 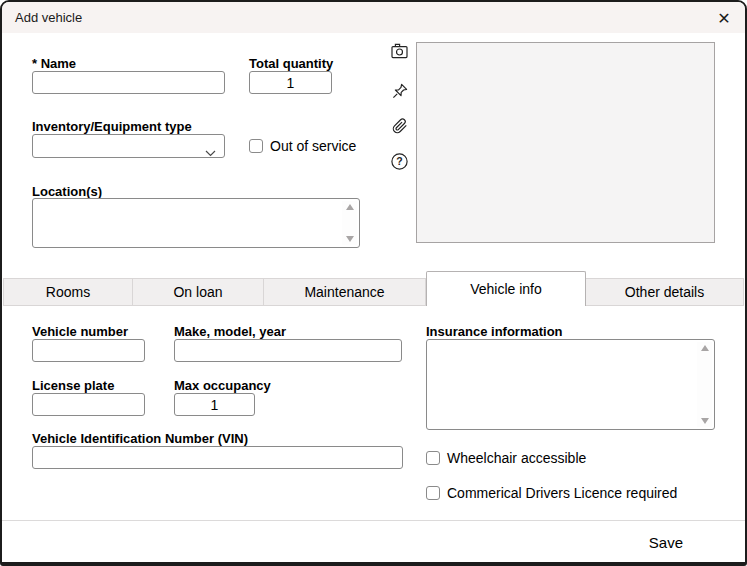 I want to click on vin-input, so click(x=218, y=458).